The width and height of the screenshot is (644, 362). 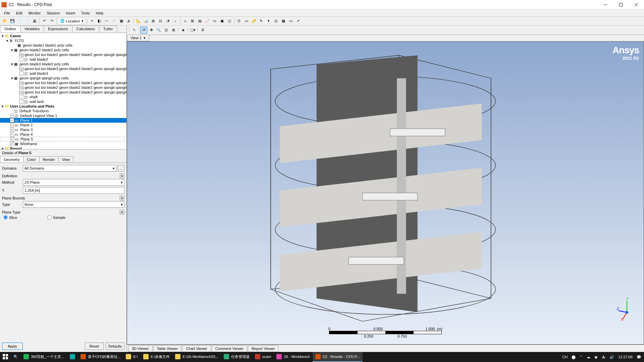 I want to click on tray-icon: ⬤, so click(x=574, y=357).